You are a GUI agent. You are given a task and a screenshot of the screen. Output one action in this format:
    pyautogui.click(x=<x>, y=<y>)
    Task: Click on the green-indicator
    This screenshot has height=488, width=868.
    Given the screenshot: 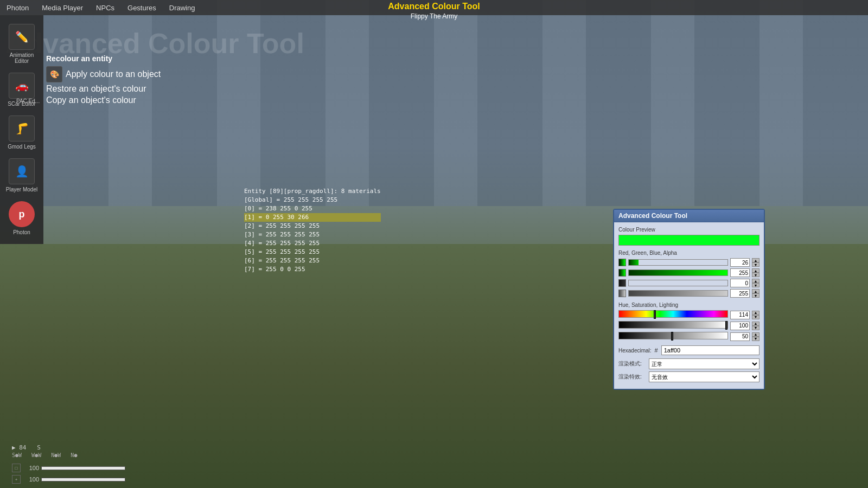 What is the action you would take?
    pyautogui.click(x=622, y=273)
    